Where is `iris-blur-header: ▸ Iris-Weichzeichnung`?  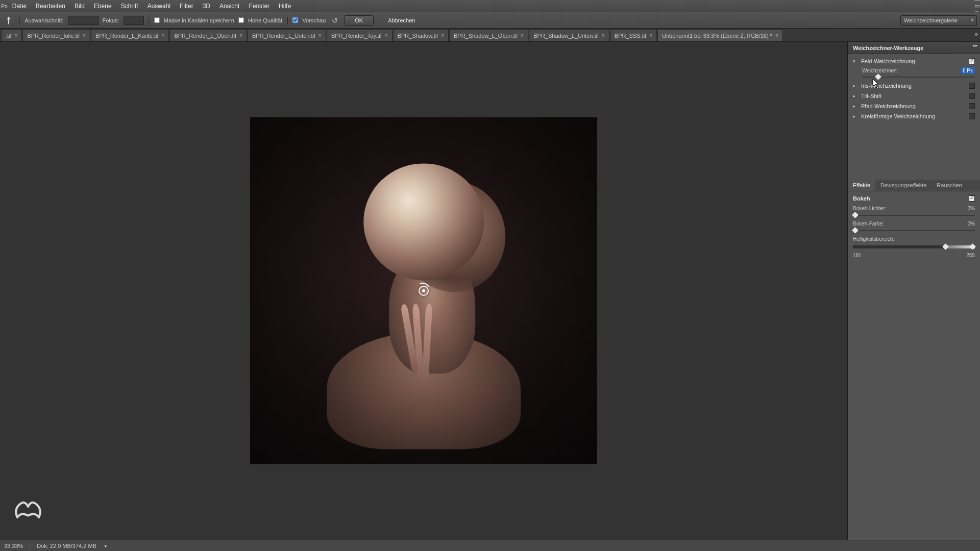 iris-blur-header: ▸ Iris-Weichzeichnung is located at coordinates (914, 86).